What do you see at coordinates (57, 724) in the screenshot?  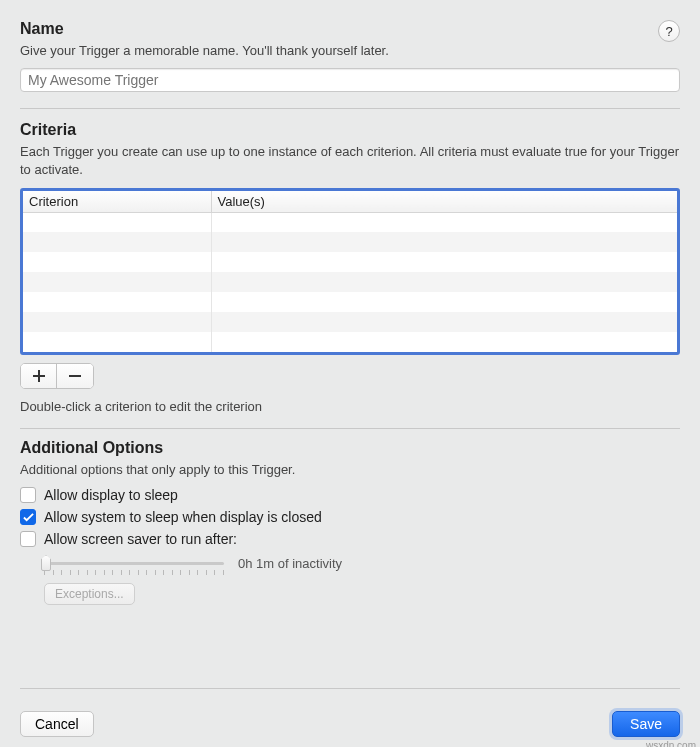 I see `cancel-button: Cancel` at bounding box center [57, 724].